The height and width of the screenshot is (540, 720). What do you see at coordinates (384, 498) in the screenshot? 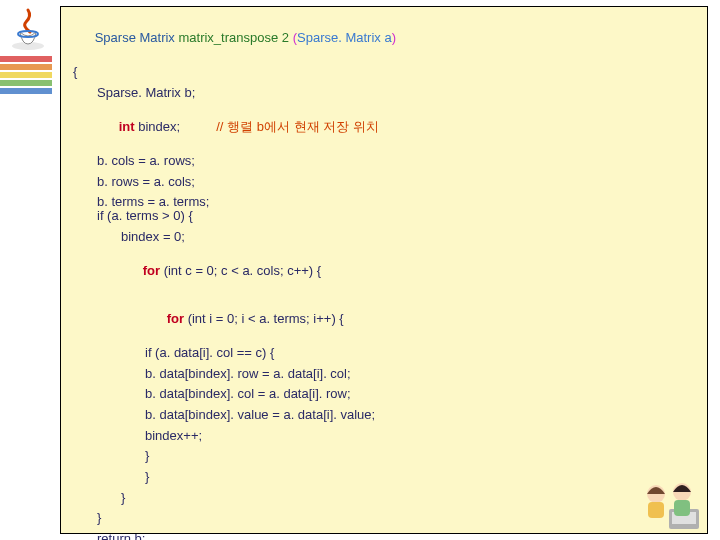
I see `code-line-close3: }` at bounding box center [384, 498].